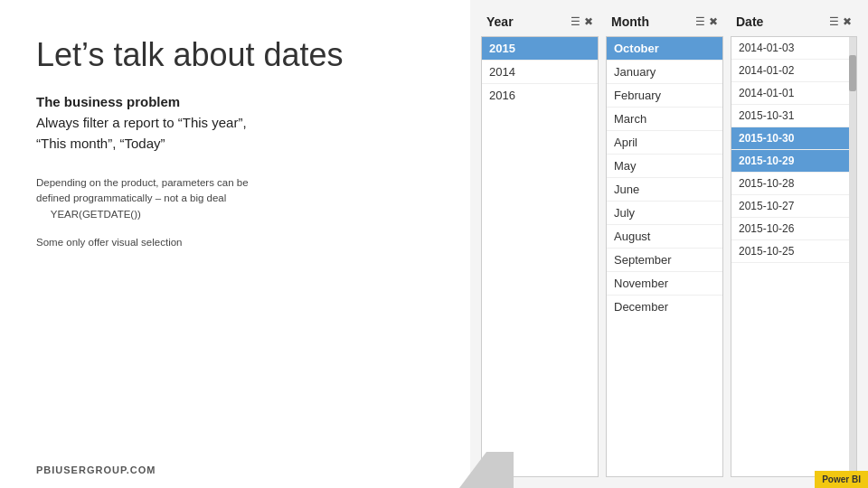 The image size is (868, 488). I want to click on date-list-item: 2015-10-26, so click(794, 230).